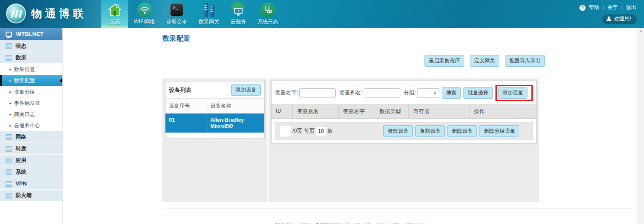  Describe the element at coordinates (236, 106) in the screenshot. I see `device-name-column: 设备名称` at that location.